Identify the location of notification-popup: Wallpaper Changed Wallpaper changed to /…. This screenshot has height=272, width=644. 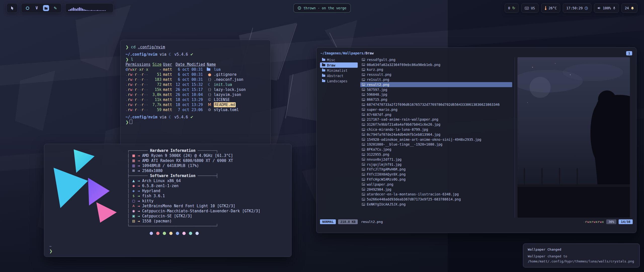
(581, 255).